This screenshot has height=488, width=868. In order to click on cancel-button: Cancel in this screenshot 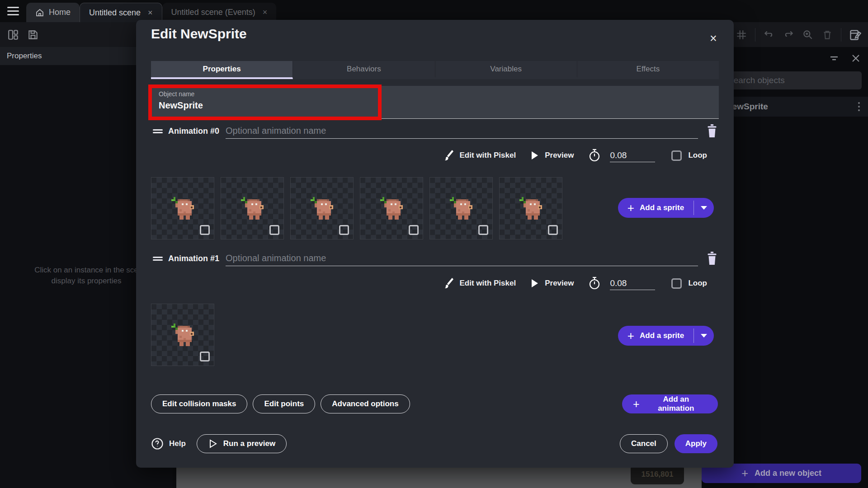, I will do `click(644, 444)`.